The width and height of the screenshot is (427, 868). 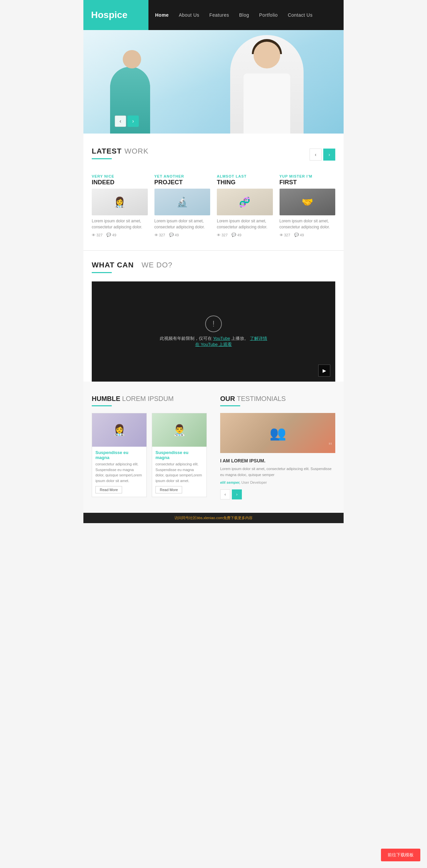 I want to click on youtube-link: YouTube, so click(x=222, y=338).